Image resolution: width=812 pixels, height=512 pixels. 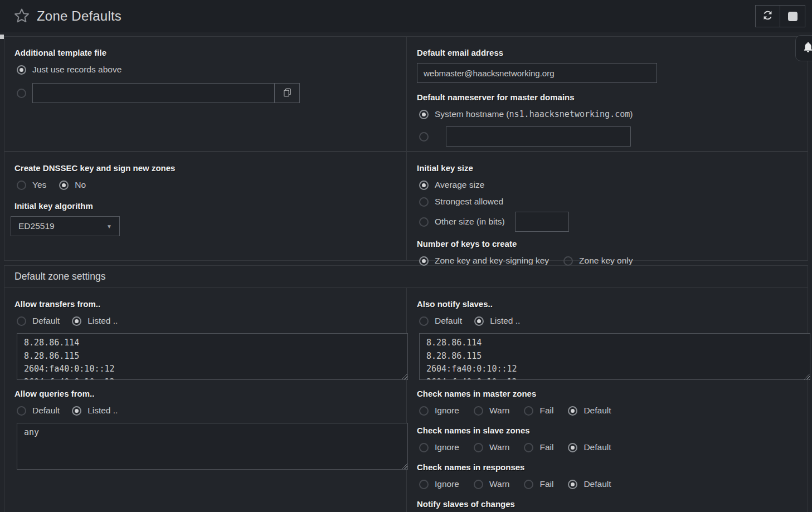 What do you see at coordinates (538, 447) in the screenshot?
I see `check-slave-fail: Fail` at bounding box center [538, 447].